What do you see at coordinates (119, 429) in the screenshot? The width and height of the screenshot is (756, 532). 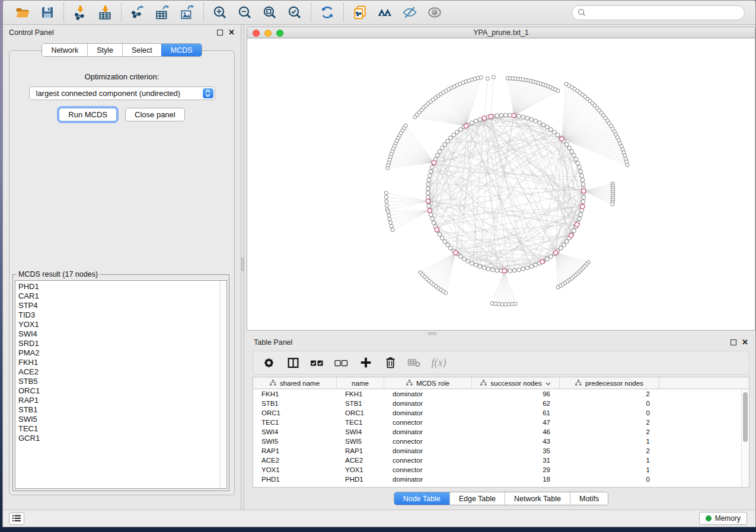 I see `mcds-result-item: TEC1` at bounding box center [119, 429].